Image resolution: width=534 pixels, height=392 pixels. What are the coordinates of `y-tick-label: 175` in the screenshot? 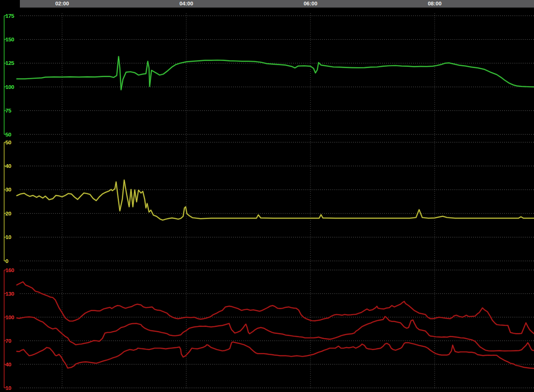 It's located at (10, 16).